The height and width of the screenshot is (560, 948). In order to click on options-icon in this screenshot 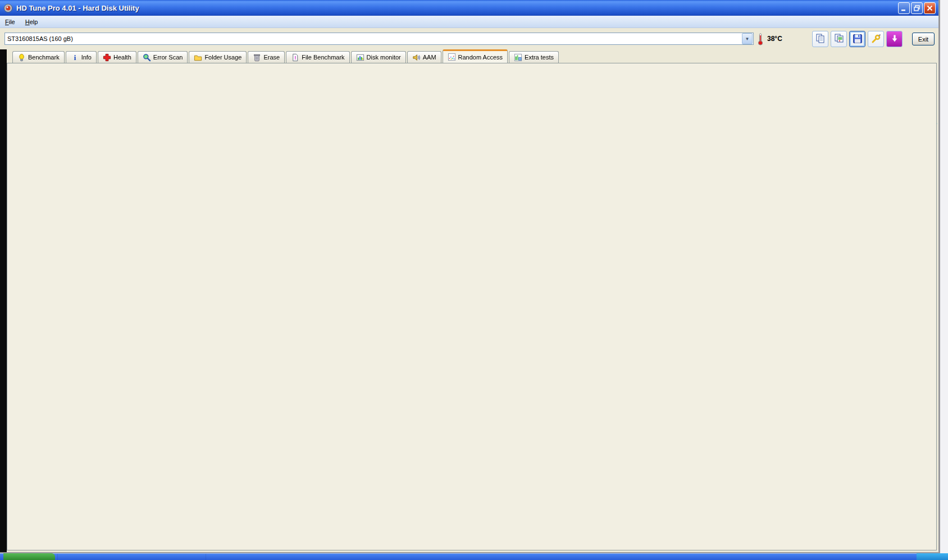, I will do `click(876, 39)`.